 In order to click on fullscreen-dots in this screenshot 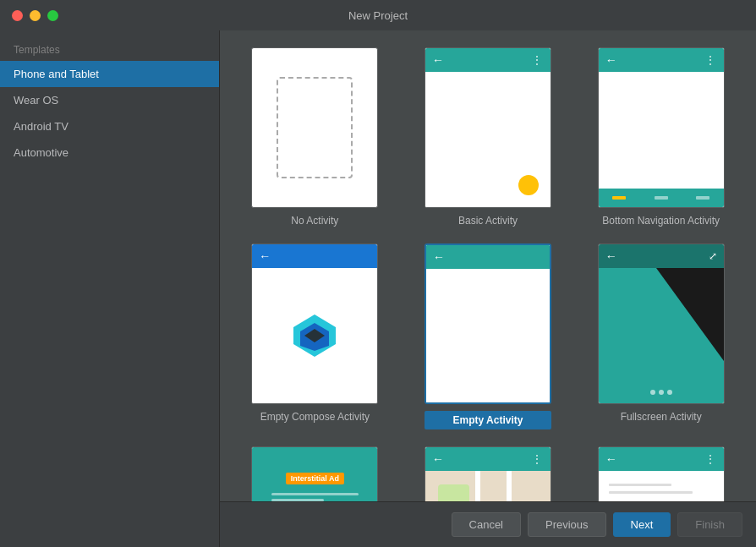, I will do `click(661, 392)`.